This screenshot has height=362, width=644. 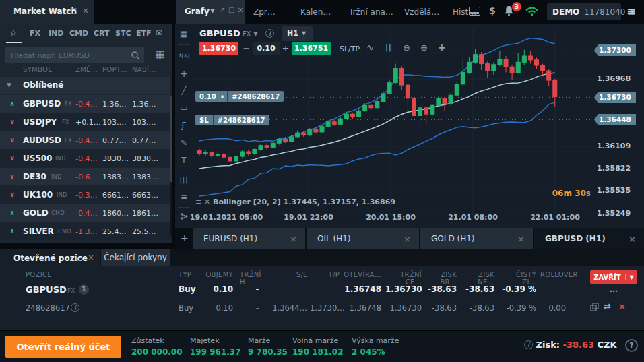 What do you see at coordinates (220, 34) in the screenshot?
I see `chart-symbol: GBPUSD` at bounding box center [220, 34].